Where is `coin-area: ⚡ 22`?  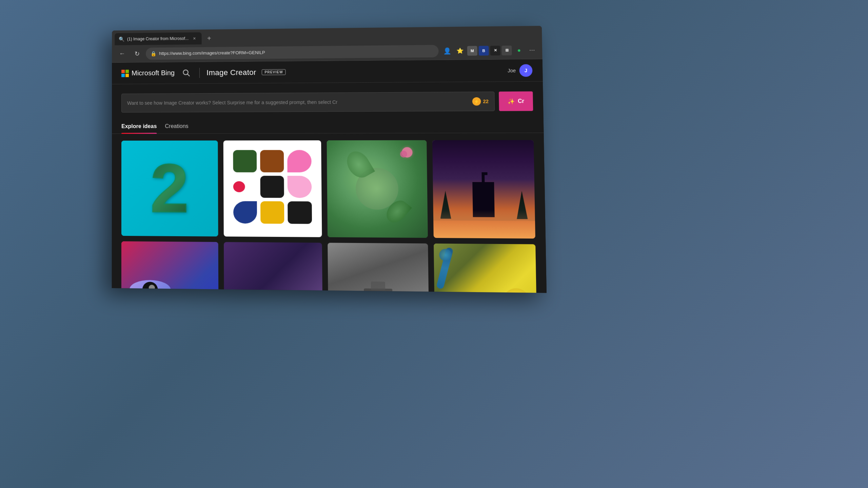 coin-area: ⚡ 22 is located at coordinates (480, 102).